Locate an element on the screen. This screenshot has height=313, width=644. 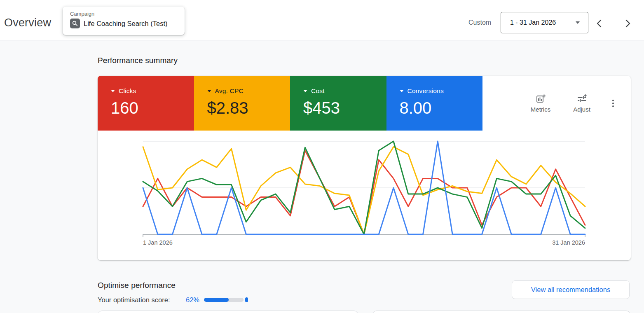
metric-tile-conversions: Conversions 8.00 is located at coordinates (435, 103).